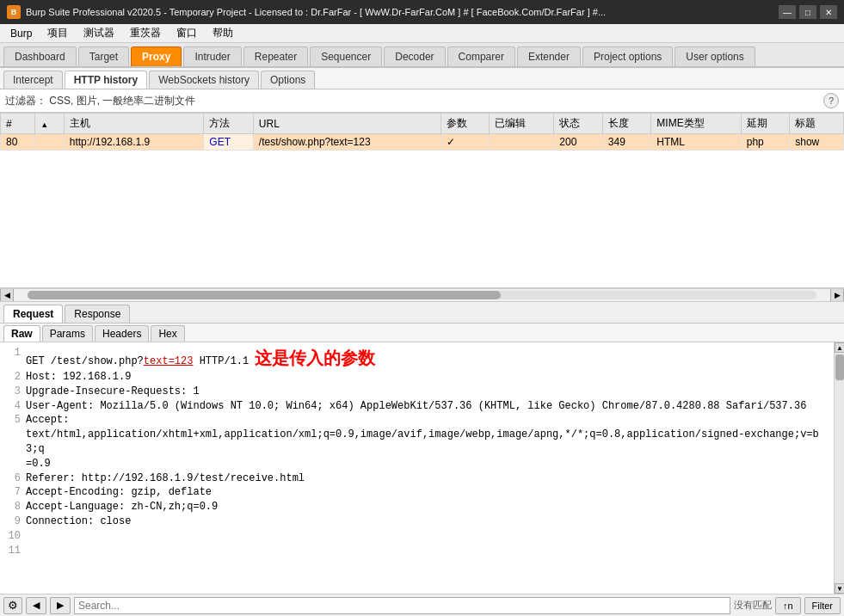 Image resolution: width=844 pixels, height=616 pixels. I want to click on tab-comparer: Comparer, so click(482, 57).